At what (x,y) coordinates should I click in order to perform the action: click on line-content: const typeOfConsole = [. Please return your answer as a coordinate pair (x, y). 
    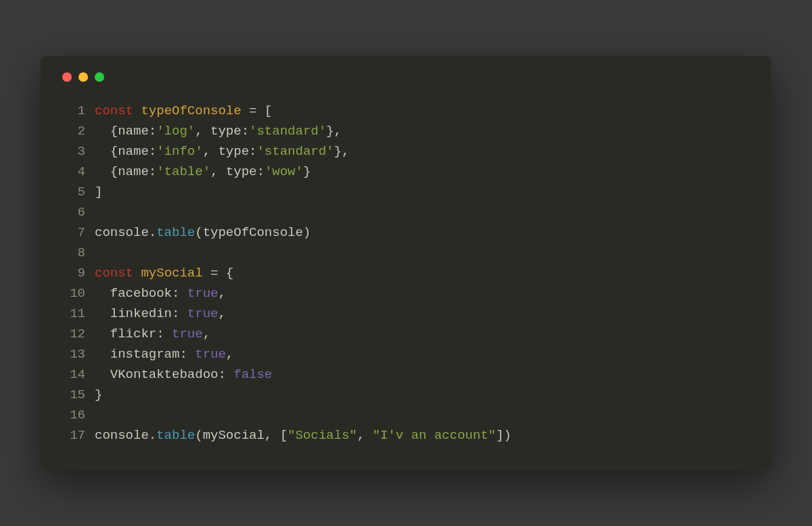
    Looking at the image, I should click on (183, 111).